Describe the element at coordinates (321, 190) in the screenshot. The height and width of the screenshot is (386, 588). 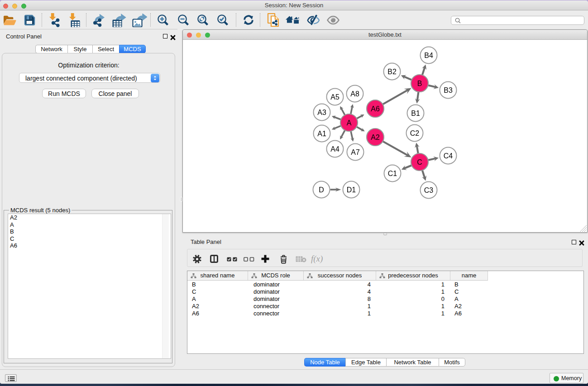
I see `svg-text: D` at that location.